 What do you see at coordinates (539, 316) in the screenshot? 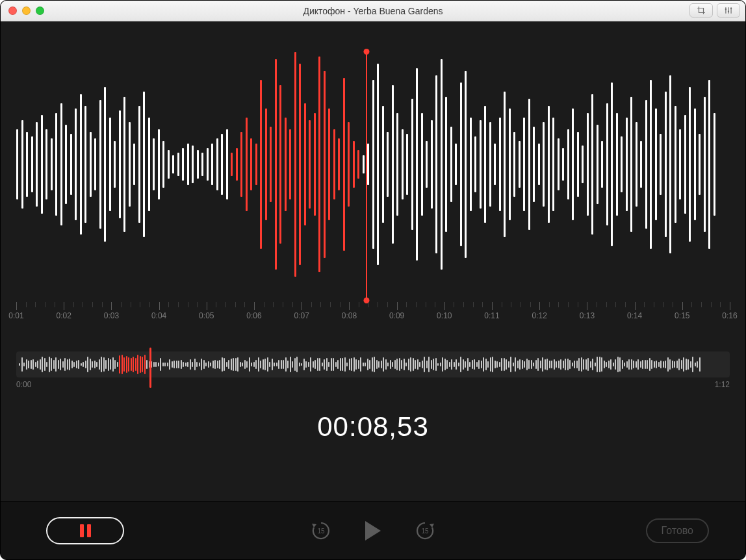
I see `ruler-label: 0:12` at bounding box center [539, 316].